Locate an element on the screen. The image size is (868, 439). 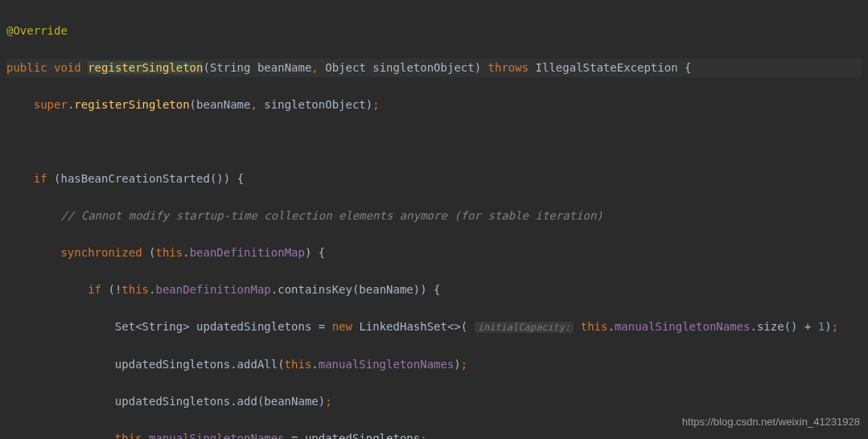
watermark: https://blog.csdn.net/weixin_41231928 is located at coordinates (771, 421).